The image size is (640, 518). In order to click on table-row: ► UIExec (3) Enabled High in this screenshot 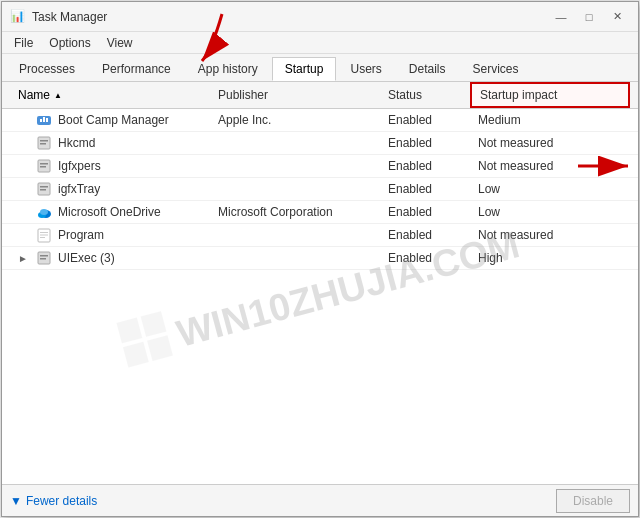, I will do `click(320, 258)`.